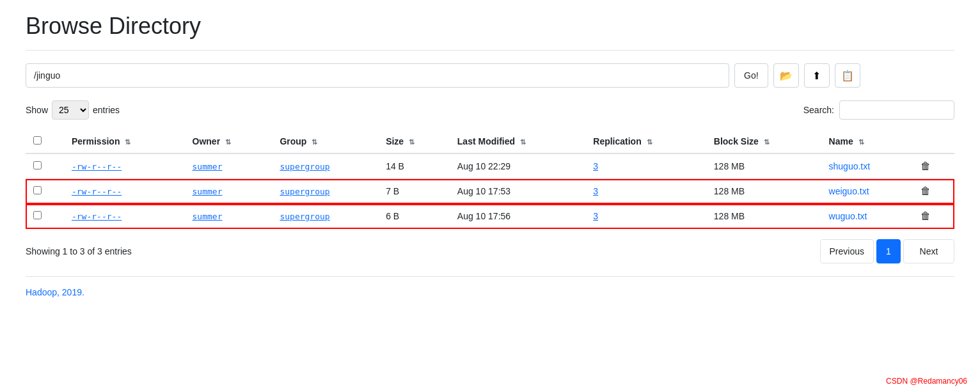 The image size is (980, 392). I want to click on table-row: -rw-r--r--summersupergroup14 BAug 10 22:…, so click(490, 166).